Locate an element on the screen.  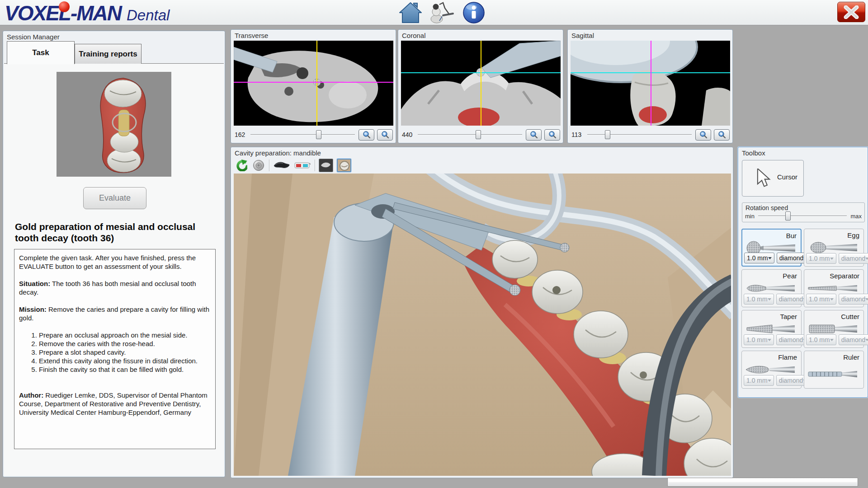
tool-label: Cutter is located at coordinates (850, 316).